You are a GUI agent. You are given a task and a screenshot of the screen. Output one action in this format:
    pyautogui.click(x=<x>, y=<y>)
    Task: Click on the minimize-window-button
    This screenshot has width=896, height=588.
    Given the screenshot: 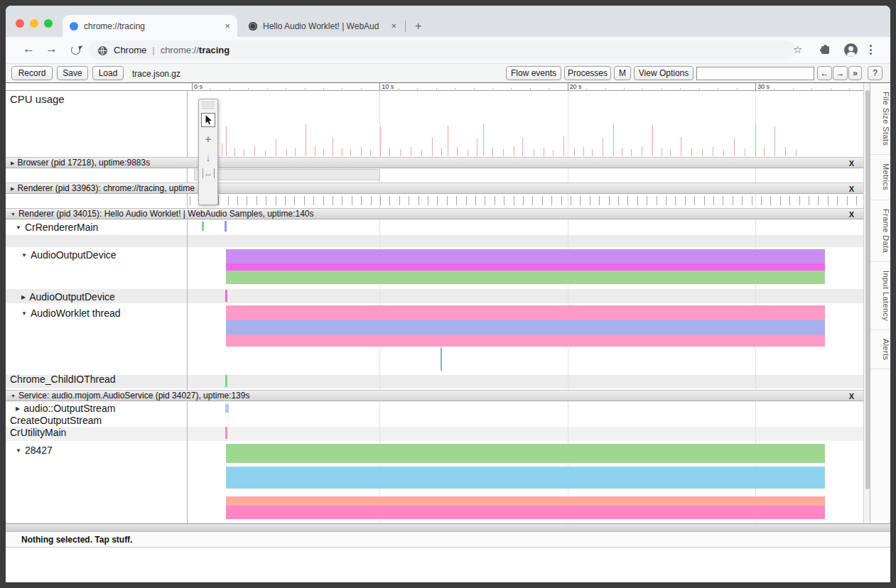 What is the action you would take?
    pyautogui.click(x=34, y=23)
    